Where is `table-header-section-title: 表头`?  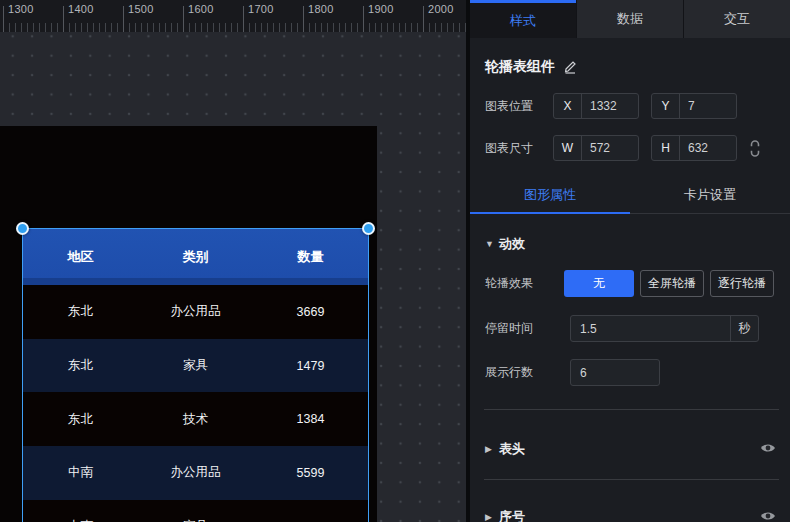 table-header-section-title: 表头 is located at coordinates (512, 449).